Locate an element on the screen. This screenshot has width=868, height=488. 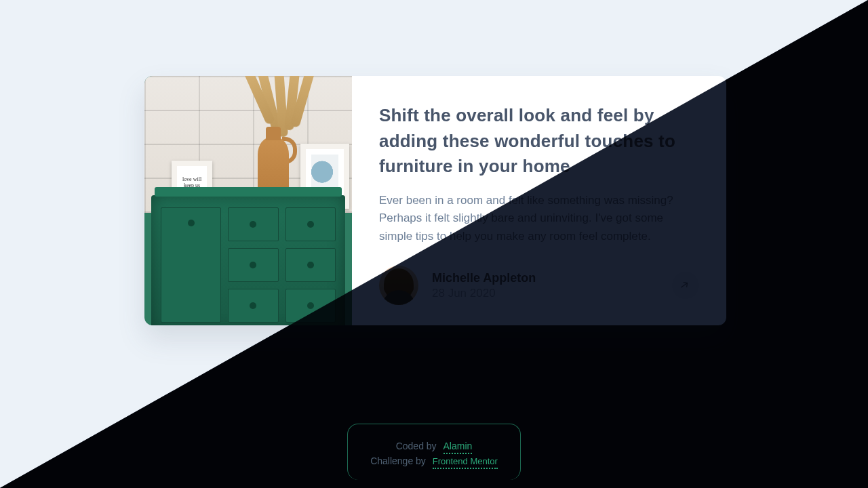
challenge-by-link: Frontend Mentor is located at coordinates (465, 462).